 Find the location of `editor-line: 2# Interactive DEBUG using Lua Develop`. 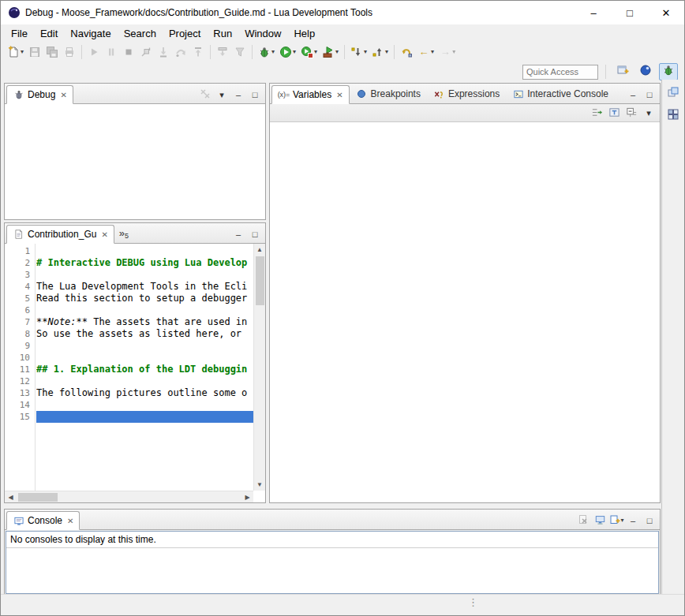

editor-line: 2# Interactive DEBUG using Lua Develop is located at coordinates (129, 263).